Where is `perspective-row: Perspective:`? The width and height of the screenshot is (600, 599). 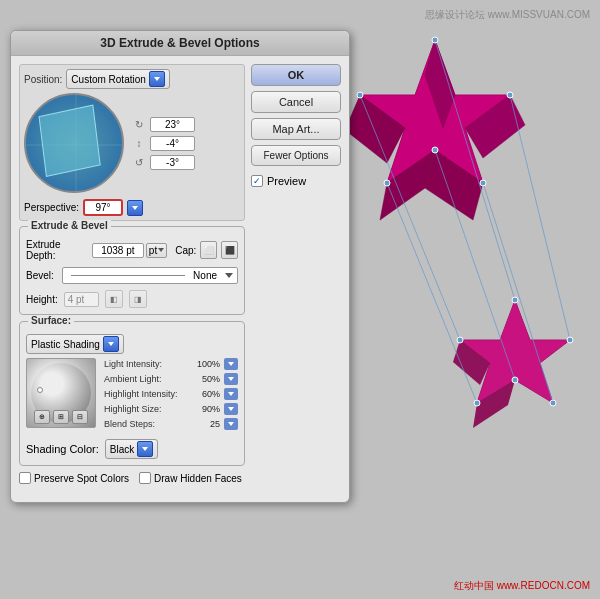 perspective-row: Perspective: is located at coordinates (132, 208).